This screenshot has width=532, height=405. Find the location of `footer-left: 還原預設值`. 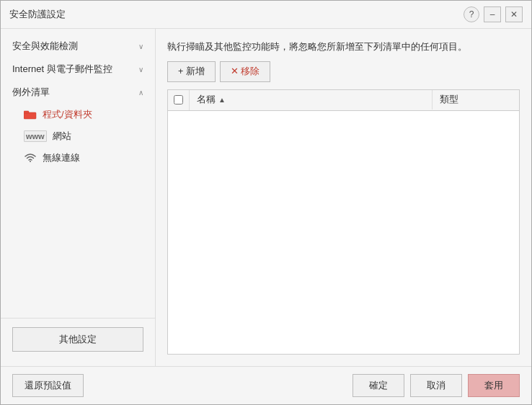

footer-left: 還原預設值 is located at coordinates (48, 386).